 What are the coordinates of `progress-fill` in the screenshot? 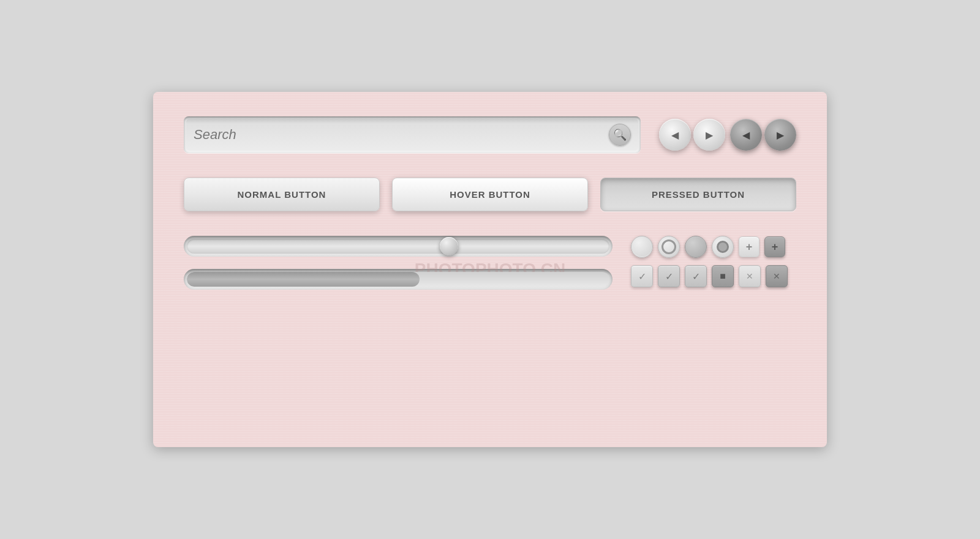 It's located at (303, 279).